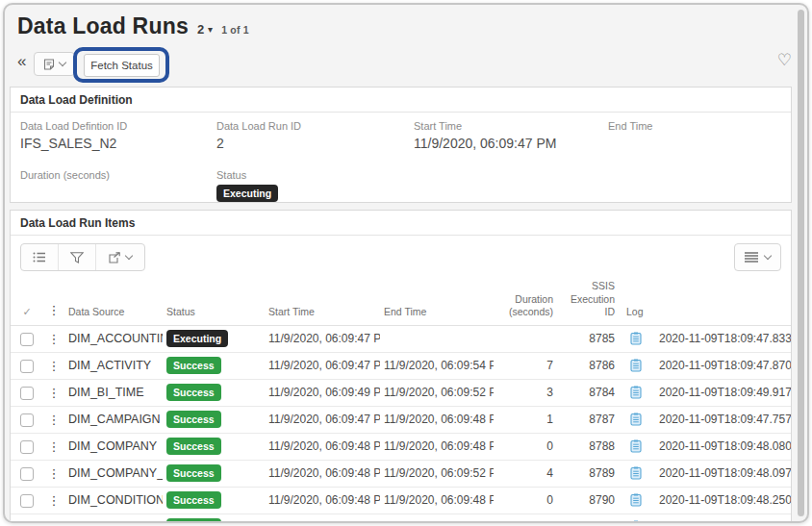 The image size is (812, 526). I want to click on ssis-execution-id-cell: 8789, so click(592, 473).